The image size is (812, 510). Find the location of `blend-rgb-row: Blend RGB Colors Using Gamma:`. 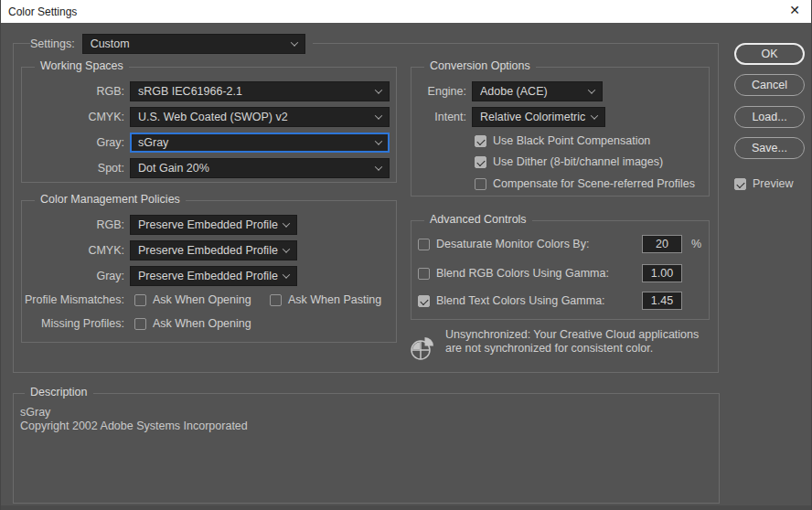

blend-rgb-row: Blend RGB Colors Using Gamma: is located at coordinates (560, 273).